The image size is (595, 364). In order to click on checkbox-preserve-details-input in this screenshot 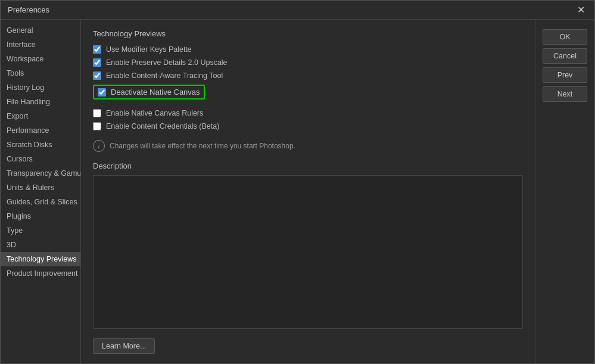, I will do `click(97, 63)`.